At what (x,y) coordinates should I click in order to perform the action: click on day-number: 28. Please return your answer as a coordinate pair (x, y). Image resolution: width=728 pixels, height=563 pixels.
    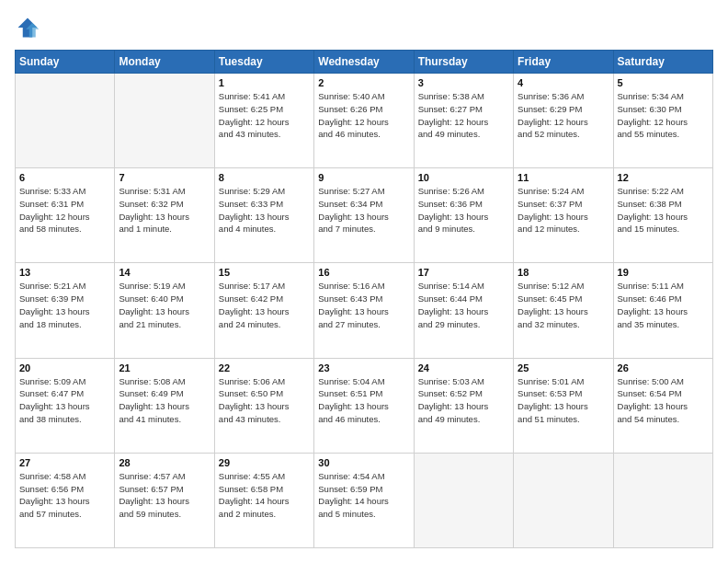
    Looking at the image, I should click on (164, 463).